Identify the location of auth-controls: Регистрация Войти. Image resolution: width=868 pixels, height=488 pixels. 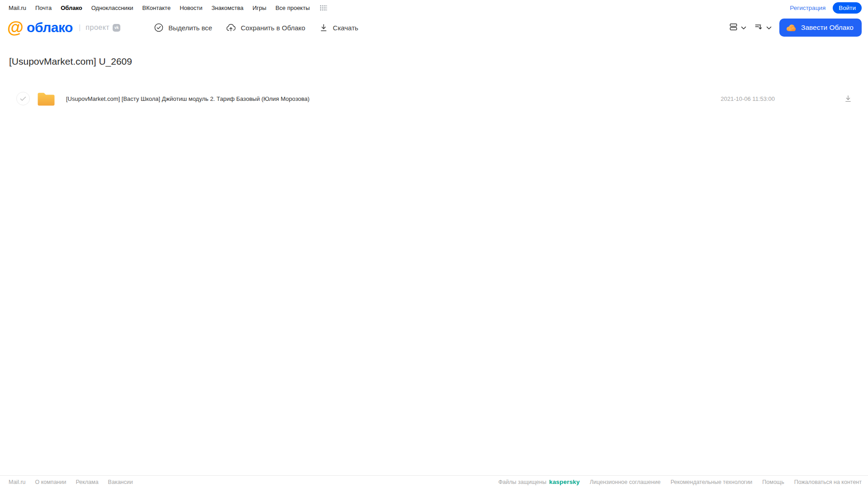
(826, 8).